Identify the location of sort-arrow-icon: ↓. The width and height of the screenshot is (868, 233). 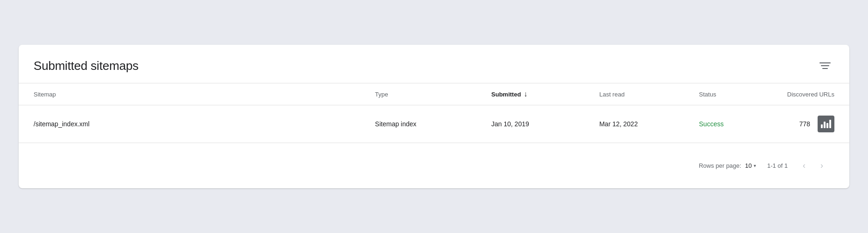
(525, 94).